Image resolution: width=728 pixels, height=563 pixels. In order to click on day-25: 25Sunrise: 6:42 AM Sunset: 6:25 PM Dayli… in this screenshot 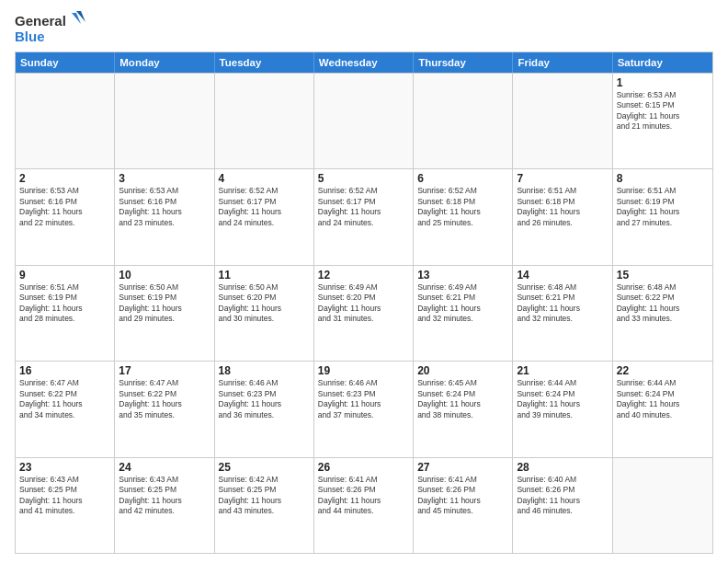, I will do `click(265, 506)`.